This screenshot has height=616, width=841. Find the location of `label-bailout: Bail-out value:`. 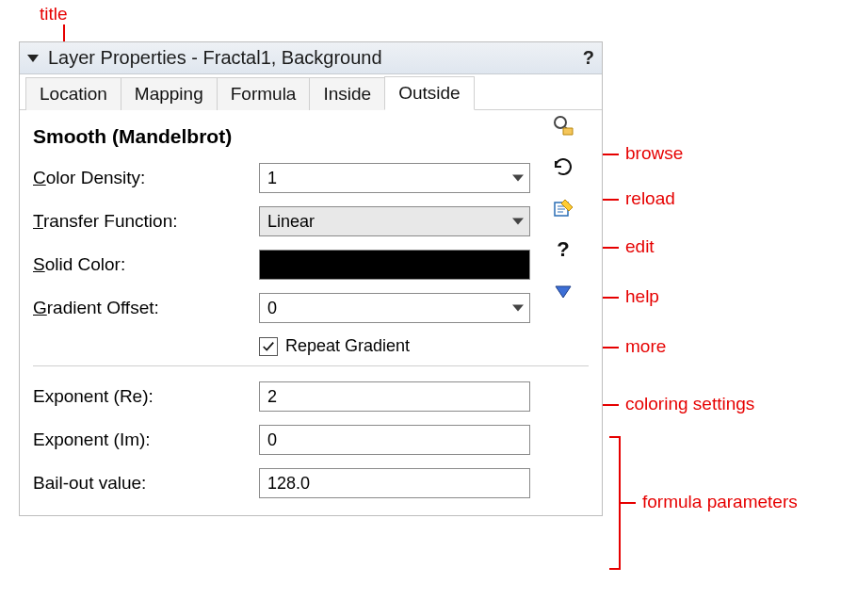

label-bailout: Bail-out value: is located at coordinates (146, 483).